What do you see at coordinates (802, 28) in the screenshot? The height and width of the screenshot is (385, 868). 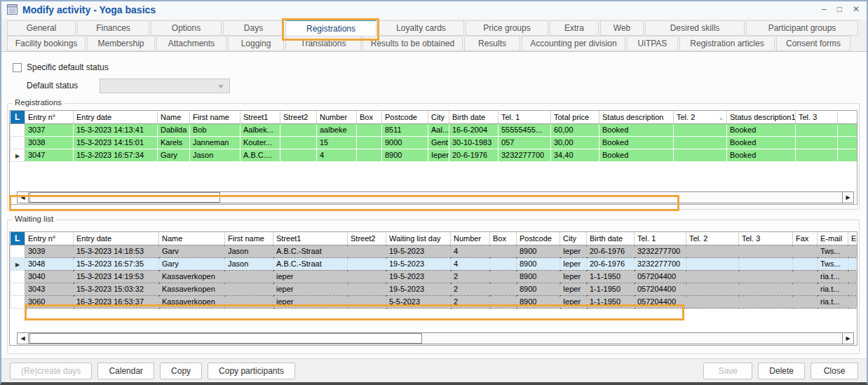 I see `tab-participant-groups: Participant groups` at bounding box center [802, 28].